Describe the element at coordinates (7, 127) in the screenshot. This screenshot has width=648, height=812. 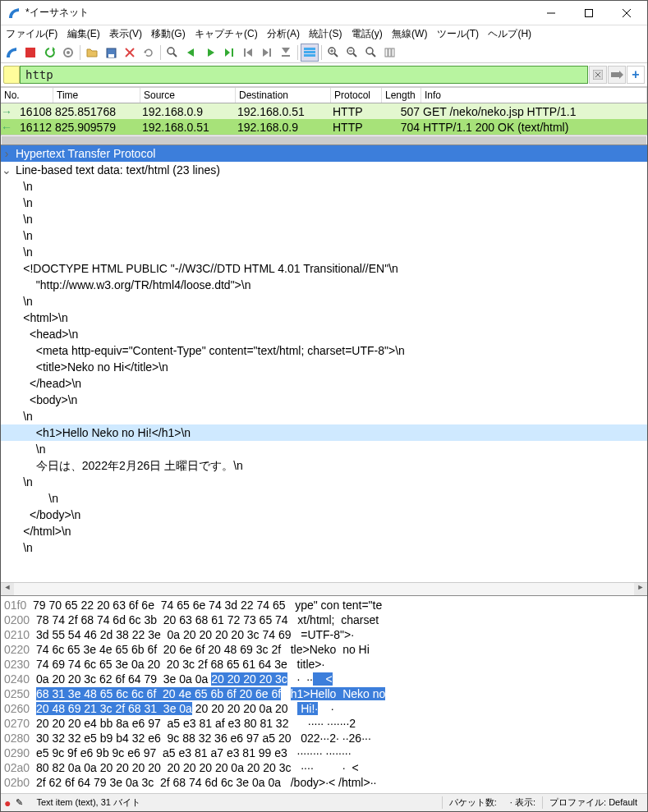
I see `arrow-icon: ←` at that location.